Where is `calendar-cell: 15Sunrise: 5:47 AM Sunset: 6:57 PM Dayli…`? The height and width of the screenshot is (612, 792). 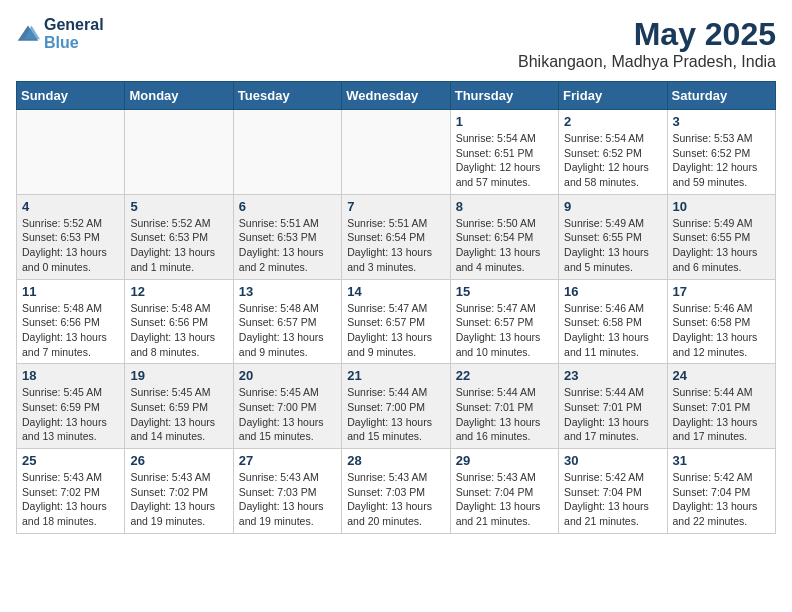
calendar-cell: 15Sunrise: 5:47 AM Sunset: 6:57 PM Dayli… is located at coordinates (504, 322).